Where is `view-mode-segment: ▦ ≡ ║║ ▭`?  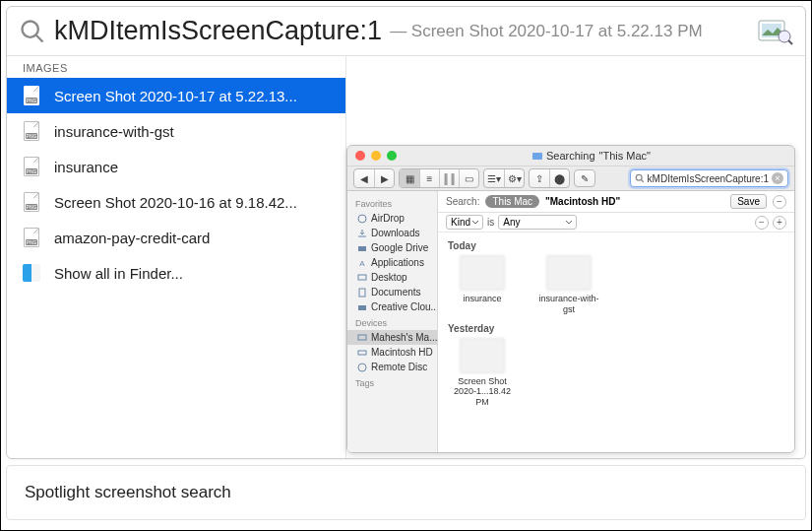
view-mode-segment: ▦ ≡ ║║ ▭ is located at coordinates (439, 178).